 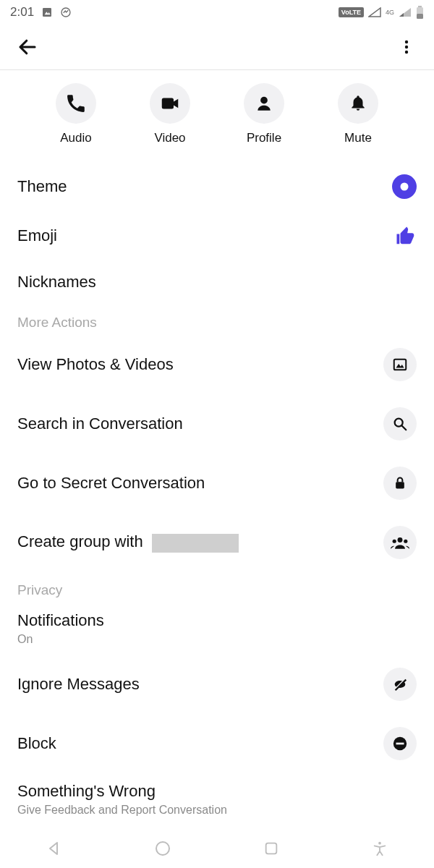 What do you see at coordinates (217, 684) in the screenshot?
I see `ignore-row: Ignore Messages` at bounding box center [217, 684].